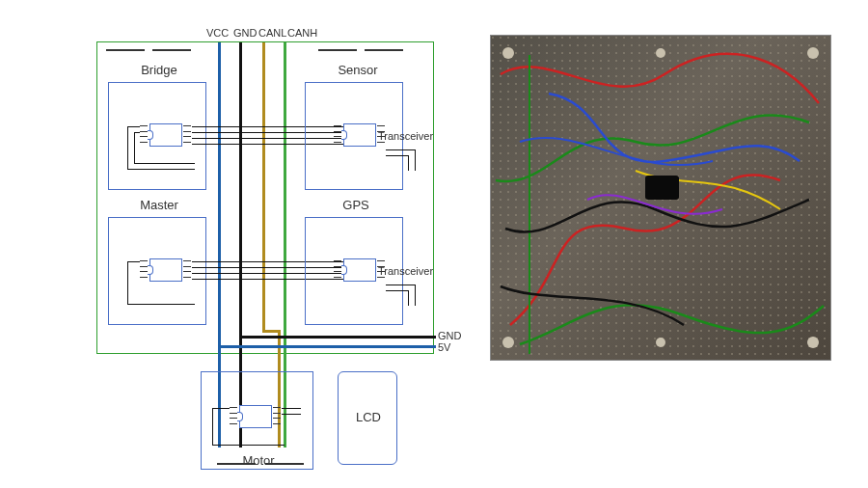 The width and height of the screenshot is (868, 488). What do you see at coordinates (166, 270) in the screenshot?
I see `chip-master` at bounding box center [166, 270].